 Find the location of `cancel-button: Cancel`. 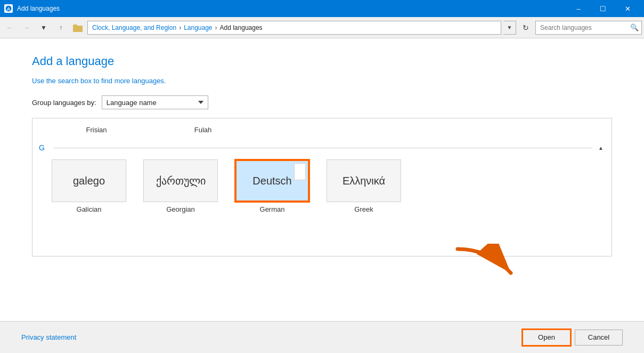

cancel-button: Cancel is located at coordinates (599, 338).